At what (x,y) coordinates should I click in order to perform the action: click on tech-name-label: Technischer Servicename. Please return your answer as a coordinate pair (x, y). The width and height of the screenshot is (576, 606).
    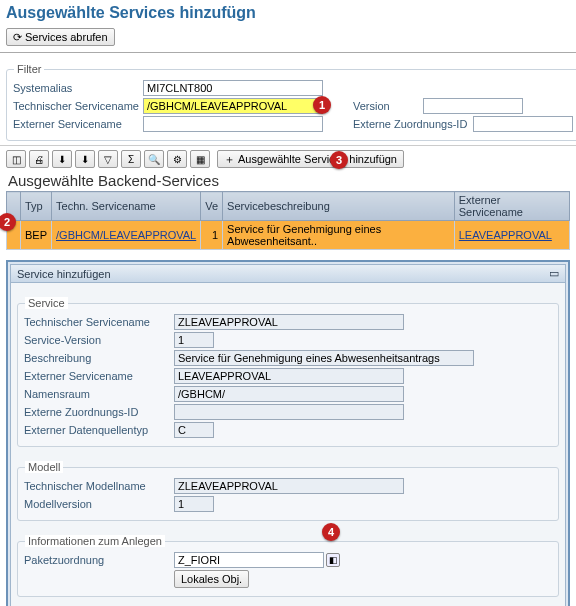
    Looking at the image, I should click on (78, 106).